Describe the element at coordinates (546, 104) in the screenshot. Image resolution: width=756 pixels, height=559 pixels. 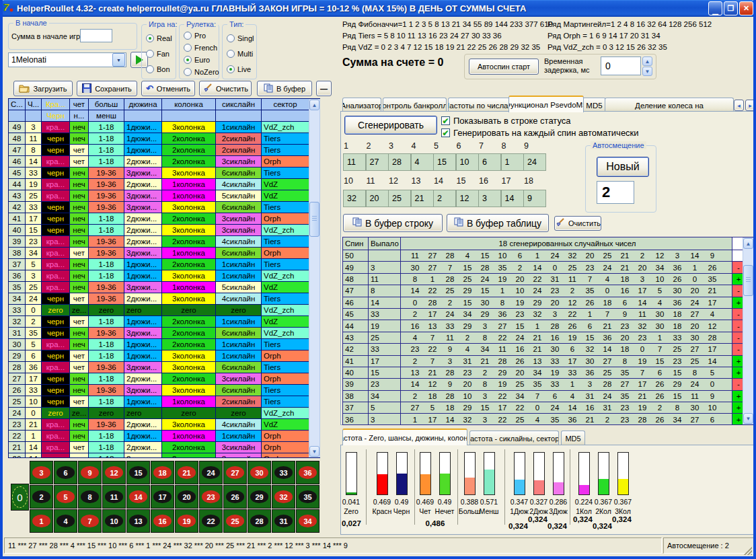
I see `tab-4: Функционал PsevdoMS` at that location.